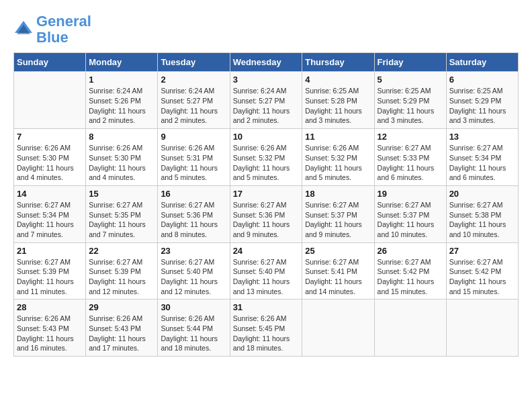  Describe the element at coordinates (50, 277) in the screenshot. I see `day-info: Sunrise: 6:27 AM Sunset: 5:39 PM Dayligh…` at that location.